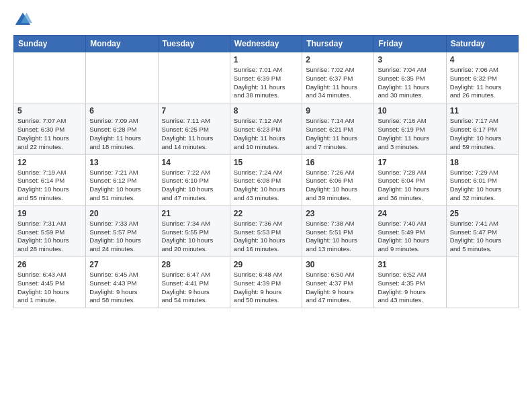  I want to click on weekday-header-monday: Monday, so click(122, 44).